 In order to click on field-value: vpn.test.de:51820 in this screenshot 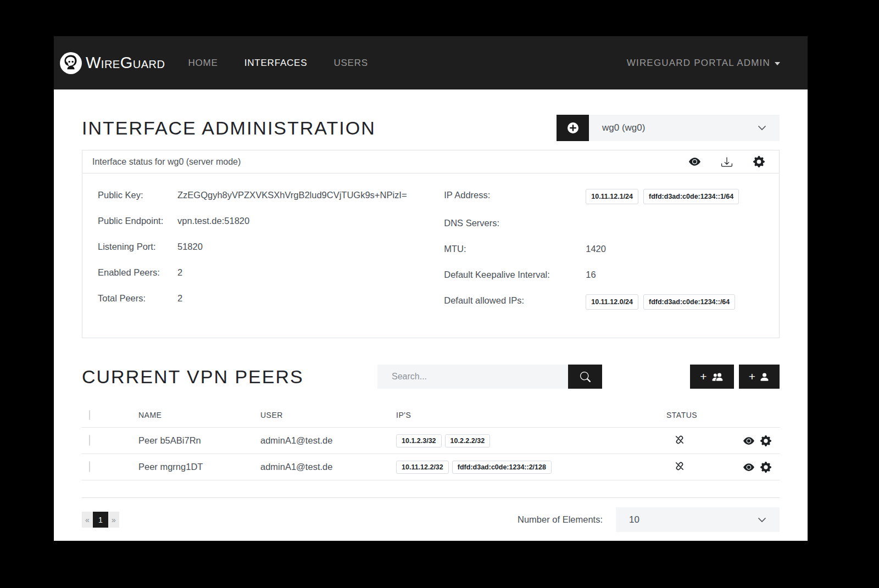, I will do `click(311, 221)`.